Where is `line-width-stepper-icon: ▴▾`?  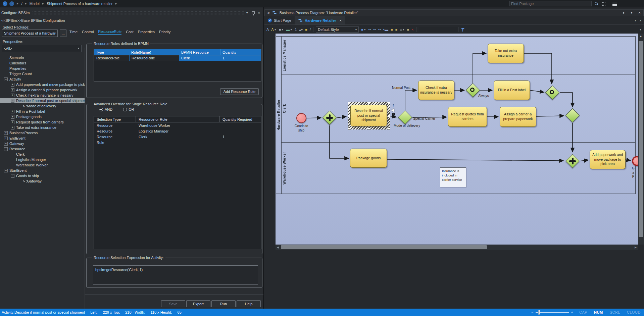
line-width-stepper-icon: ▴▾ is located at coordinates (301, 30).